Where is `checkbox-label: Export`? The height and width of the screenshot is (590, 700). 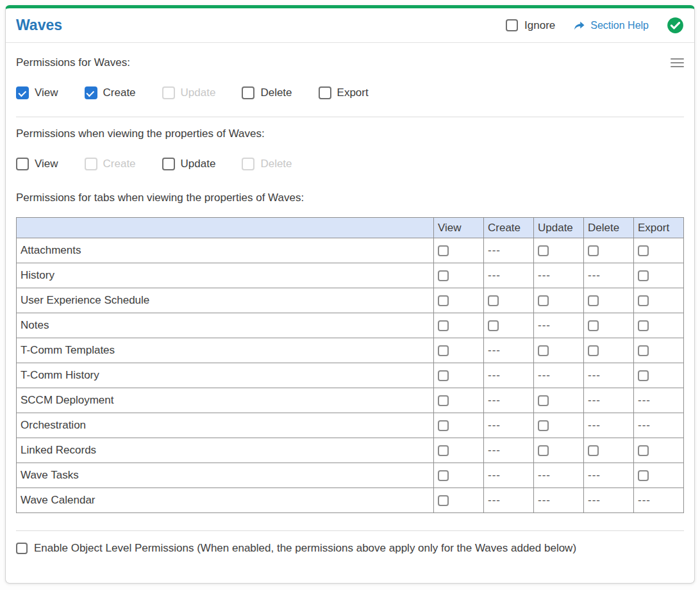
checkbox-label: Export is located at coordinates (353, 93).